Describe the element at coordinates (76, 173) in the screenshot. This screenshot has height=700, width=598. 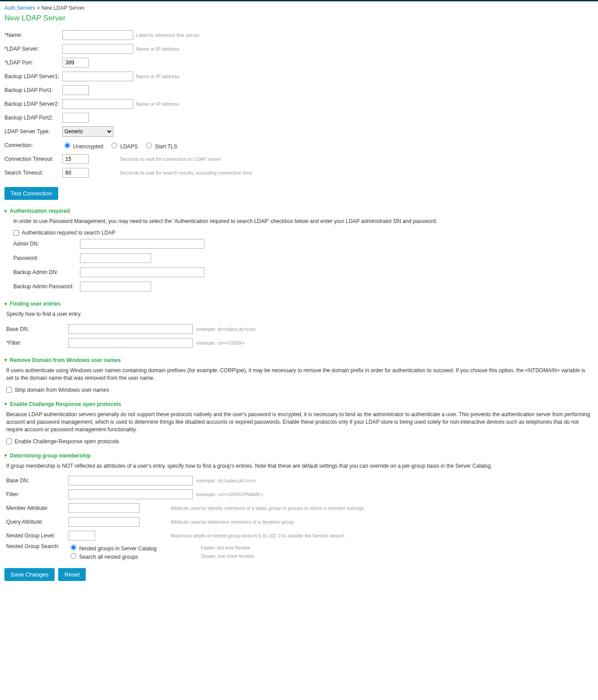
I see `search-timeout-input` at that location.